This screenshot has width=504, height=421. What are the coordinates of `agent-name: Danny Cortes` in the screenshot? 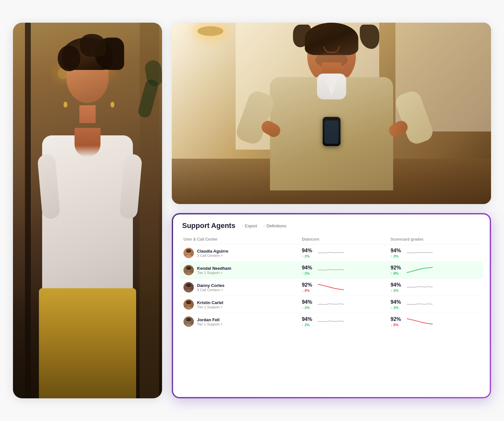 It's located at (211, 286).